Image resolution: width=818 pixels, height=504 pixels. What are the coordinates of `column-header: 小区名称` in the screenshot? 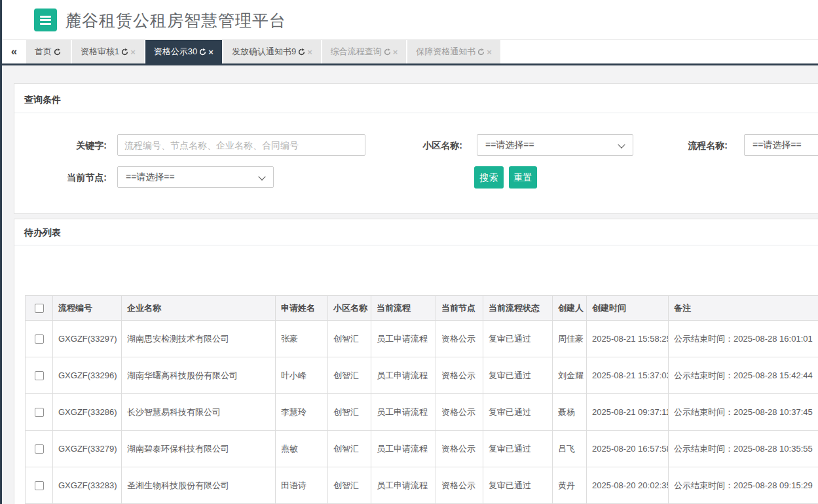 It's located at (350, 308).